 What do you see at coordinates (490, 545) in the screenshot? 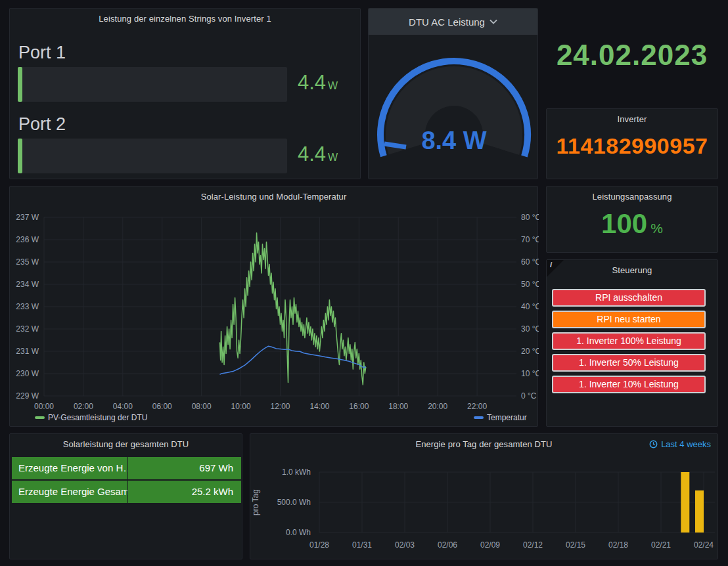
I see `x-axis-tick: 02/09` at bounding box center [490, 545].